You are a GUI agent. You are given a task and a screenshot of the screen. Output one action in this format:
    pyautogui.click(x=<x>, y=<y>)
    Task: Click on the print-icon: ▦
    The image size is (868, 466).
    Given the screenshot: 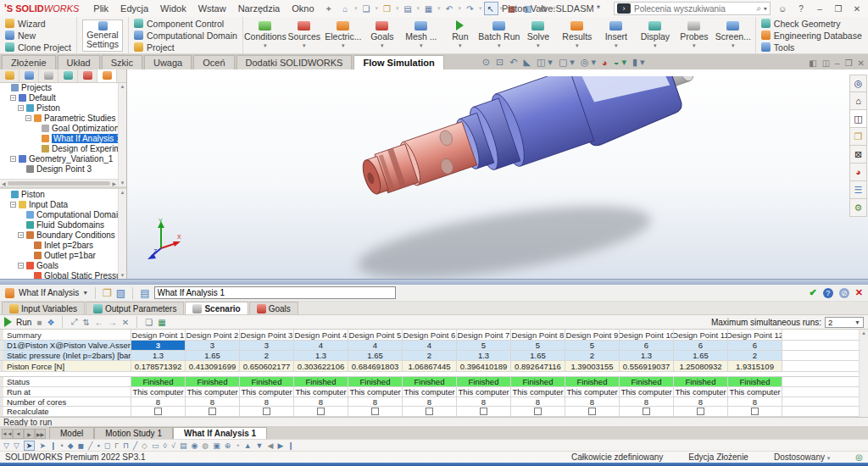 What is the action you would take?
    pyautogui.click(x=429, y=8)
    